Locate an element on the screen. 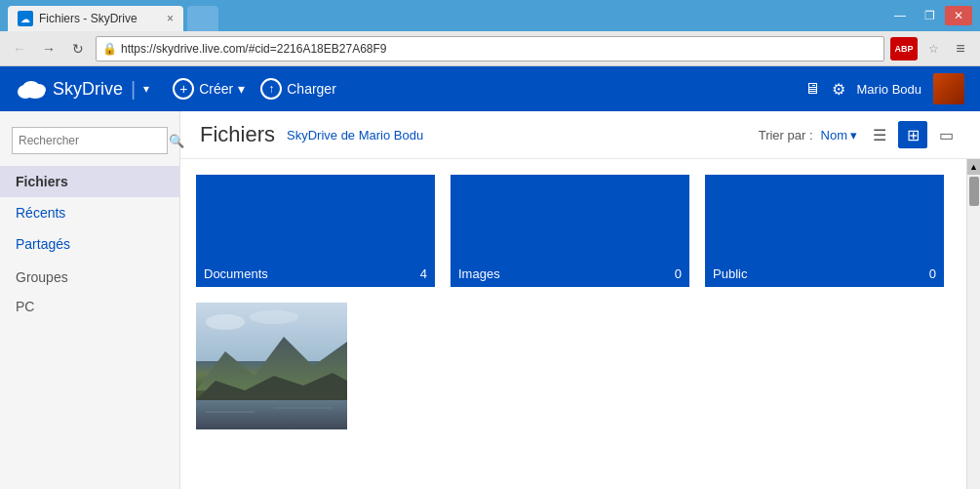  skydrive-logo: SkyDrive is located at coordinates (69, 89).